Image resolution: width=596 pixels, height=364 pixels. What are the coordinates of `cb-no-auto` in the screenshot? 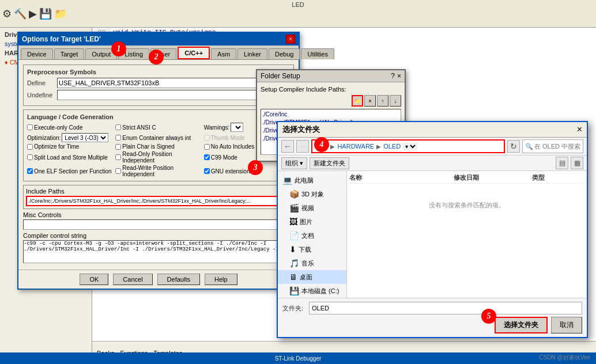 It's located at (207, 147).